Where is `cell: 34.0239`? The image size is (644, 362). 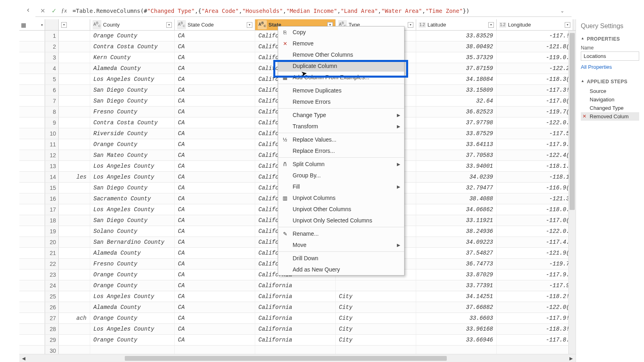
cell: 34.0239 is located at coordinates (456, 177).